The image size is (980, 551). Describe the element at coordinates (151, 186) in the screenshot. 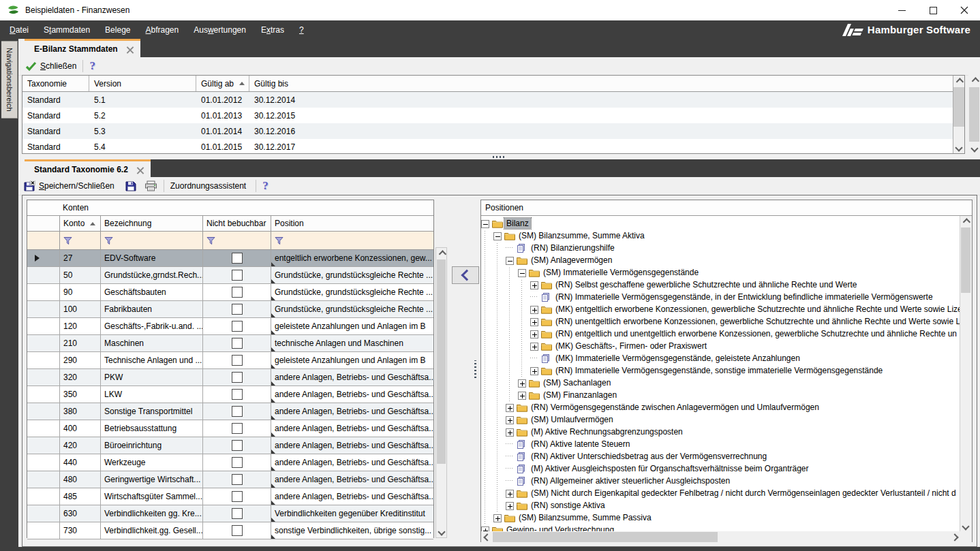

I see `print-icon` at that location.